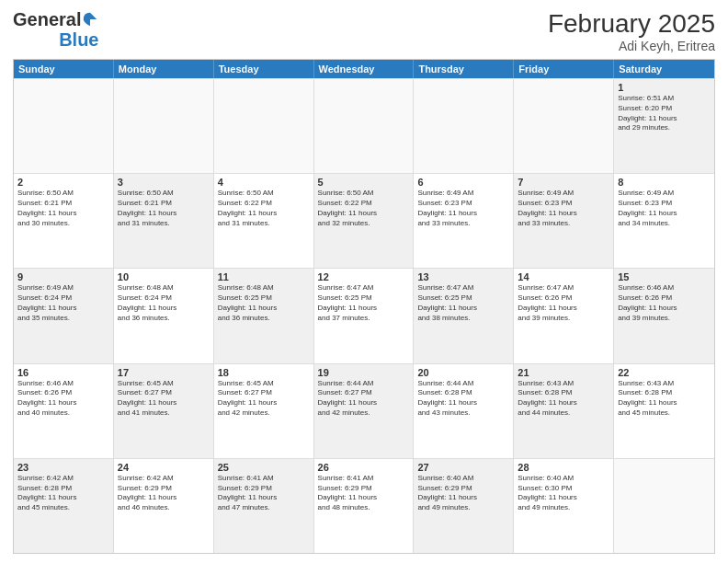 The width and height of the screenshot is (728, 563). I want to click on cal-cell-1-3: 5Sunrise: 6:50 AM Sunset: 6:22 PM Daylig…, so click(364, 221).